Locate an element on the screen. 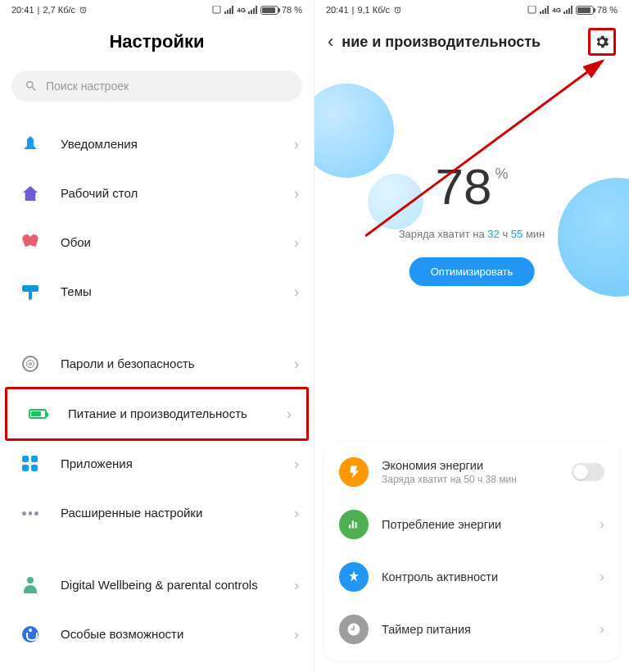 The image size is (629, 672). settings-item-wallpaper: Обои › is located at coordinates (157, 243).